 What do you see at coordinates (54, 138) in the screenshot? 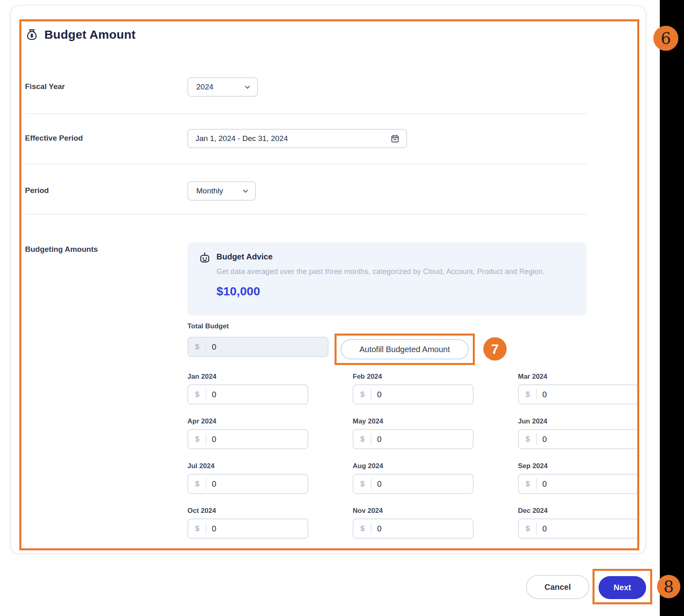
I see `effective-period-label: Effective Period` at bounding box center [54, 138].